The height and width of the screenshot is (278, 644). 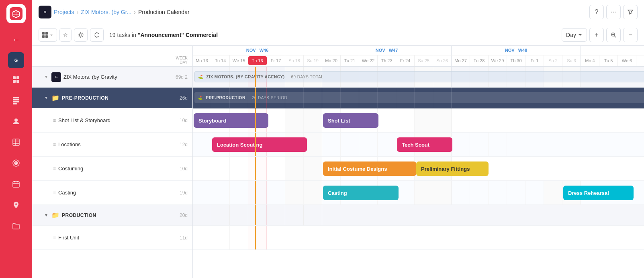 What do you see at coordinates (419, 98) in the screenshot?
I see `pre-production-cal-row: ⛳ PRE-PRODUCTION 26 DAYS PERIOD` at bounding box center [419, 98].